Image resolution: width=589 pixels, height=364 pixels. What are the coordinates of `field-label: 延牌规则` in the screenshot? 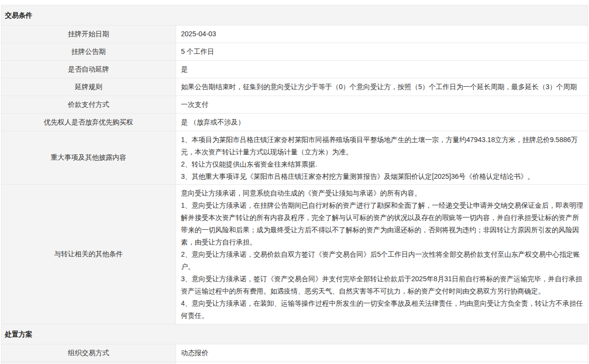 It's located at (89, 87).